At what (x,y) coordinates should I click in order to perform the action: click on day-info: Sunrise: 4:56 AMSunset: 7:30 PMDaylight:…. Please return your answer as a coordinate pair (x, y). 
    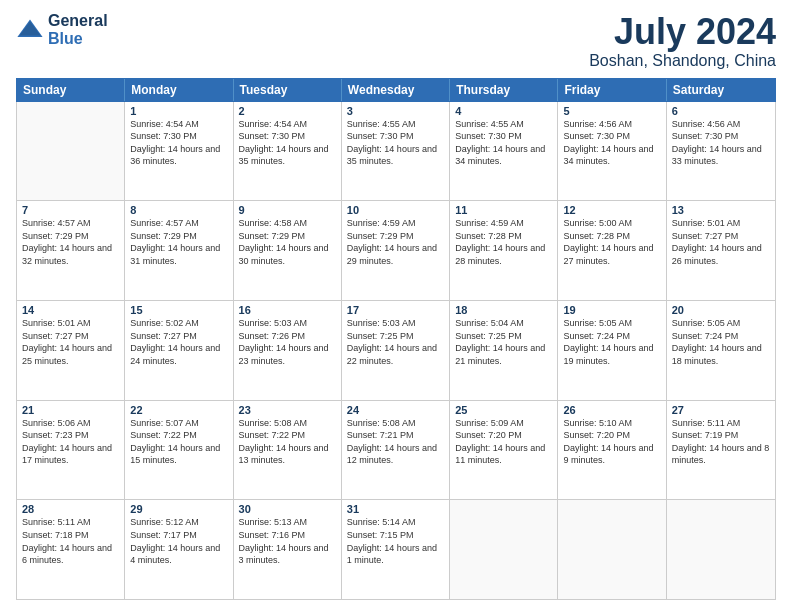
    Looking at the image, I should click on (721, 143).